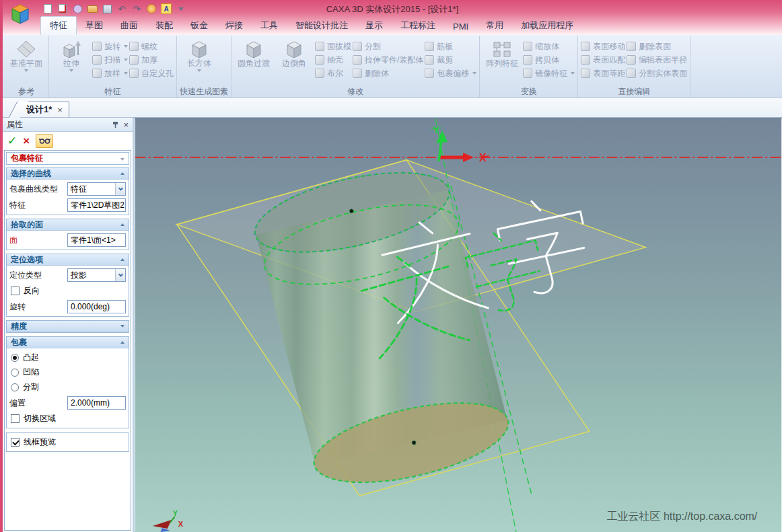 The height and width of the screenshot is (532, 782). I want to click on button-shell: 抽壳, so click(333, 60).